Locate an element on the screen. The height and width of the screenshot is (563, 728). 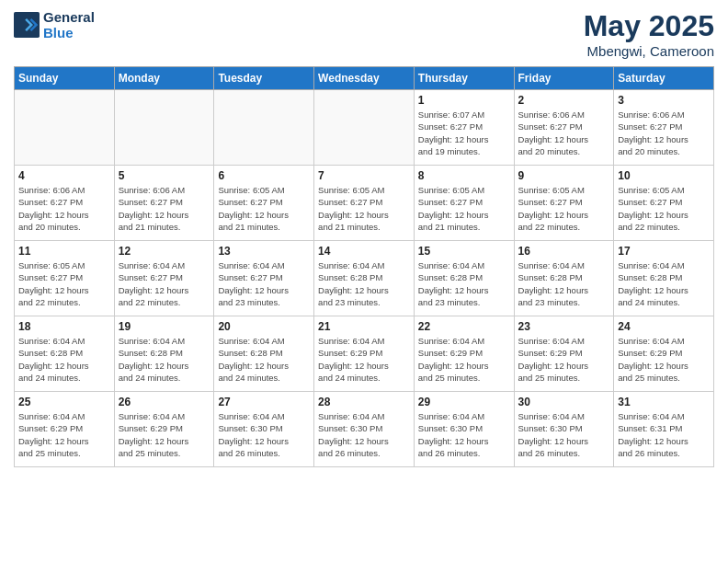
day-number: 29 is located at coordinates (464, 402).